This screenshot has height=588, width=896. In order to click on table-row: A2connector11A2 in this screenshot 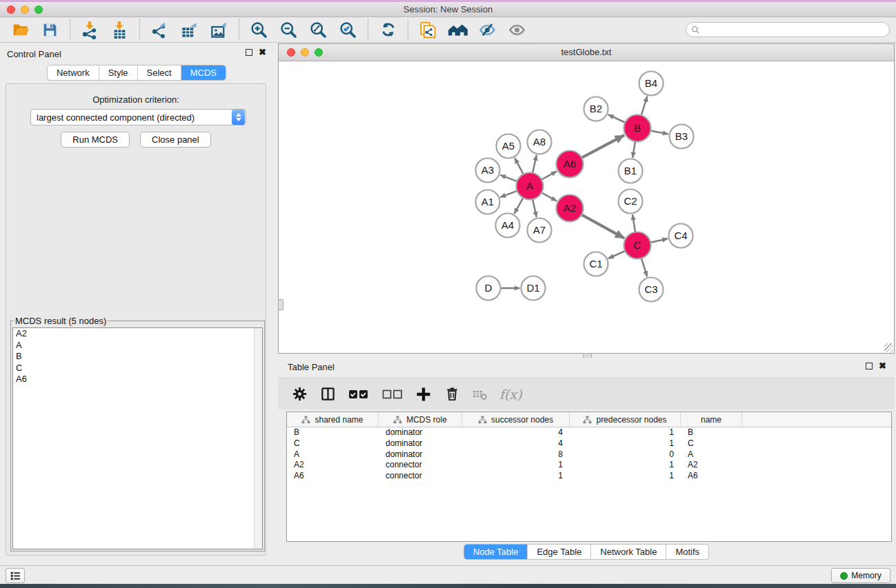, I will do `click(589, 465)`.